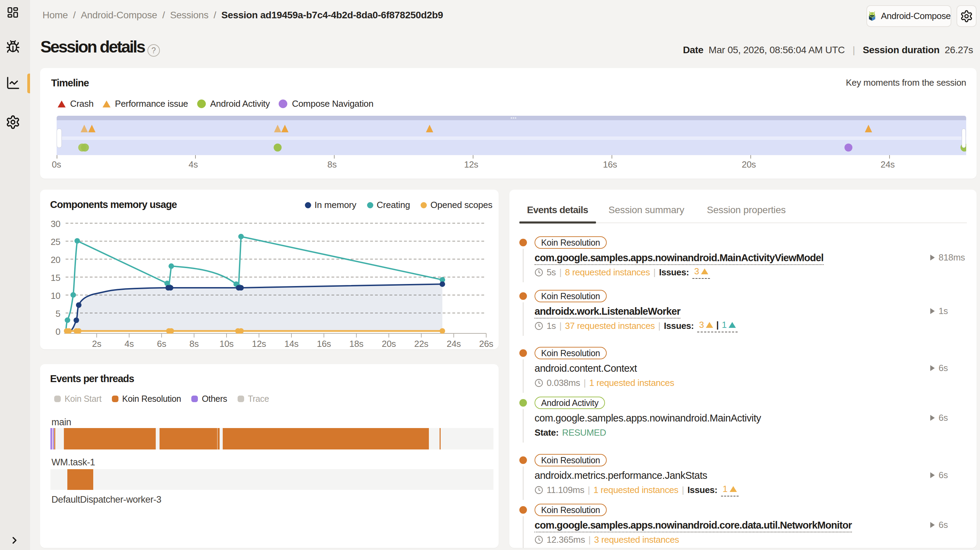  Describe the element at coordinates (97, 344) in the screenshot. I see `svg-text: 2s` at that location.